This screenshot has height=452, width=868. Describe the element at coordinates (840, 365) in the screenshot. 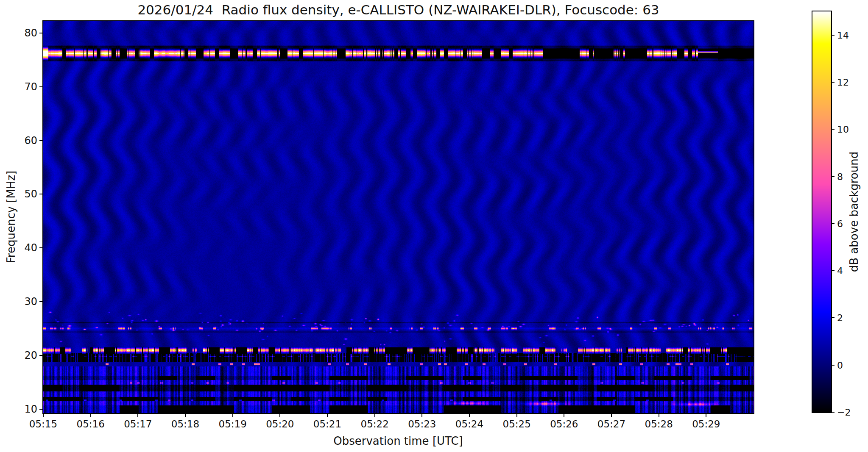

I see `colorbar-tick-label: 0` at that location.